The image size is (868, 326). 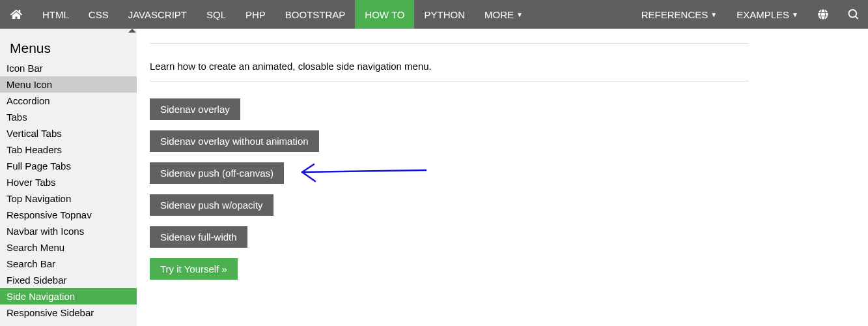 What do you see at coordinates (266, 14) in the screenshot?
I see `top-nav-left: HTMLCSSJAVASCRIPTSQLPHPBOOTSTRAPHOW TOPY…` at bounding box center [266, 14].